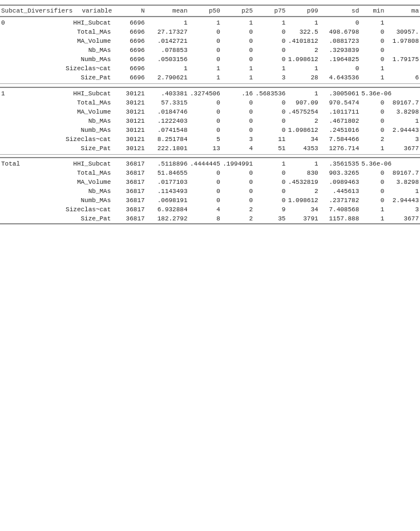 The width and height of the screenshot is (420, 531). I want to click on td-sd: .2451016, so click(340, 130).